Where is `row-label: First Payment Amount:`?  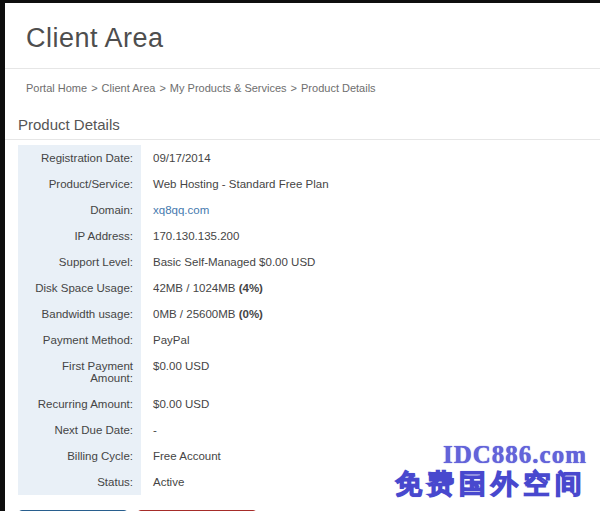 row-label: First Payment Amount: is located at coordinates (80, 372).